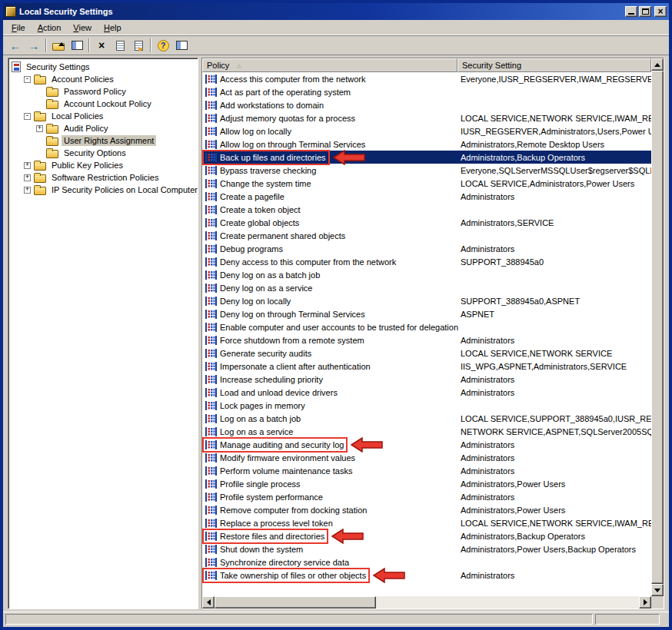 This screenshot has height=630, width=672. Describe the element at coordinates (657, 327) in the screenshot. I see `vertical-scrollbar-track` at that location.